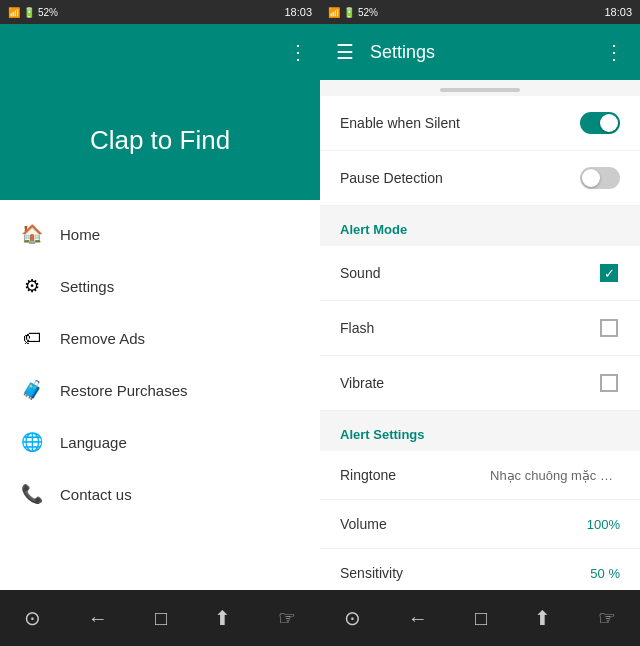  Describe the element at coordinates (161, 618) in the screenshot. I see `bottom-square-icon-left: □` at that location.